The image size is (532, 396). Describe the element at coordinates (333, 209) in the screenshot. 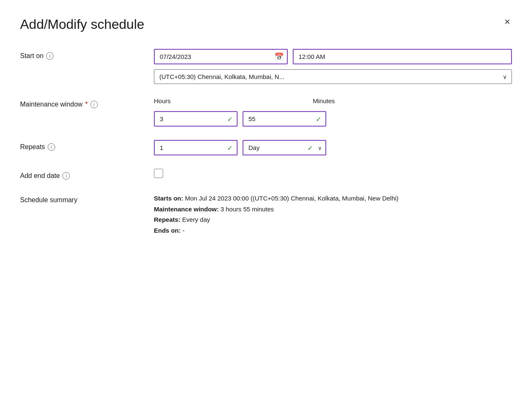

I see `summary-maintenance: Maintenance window: 3 hours 55 minutes` at that location.